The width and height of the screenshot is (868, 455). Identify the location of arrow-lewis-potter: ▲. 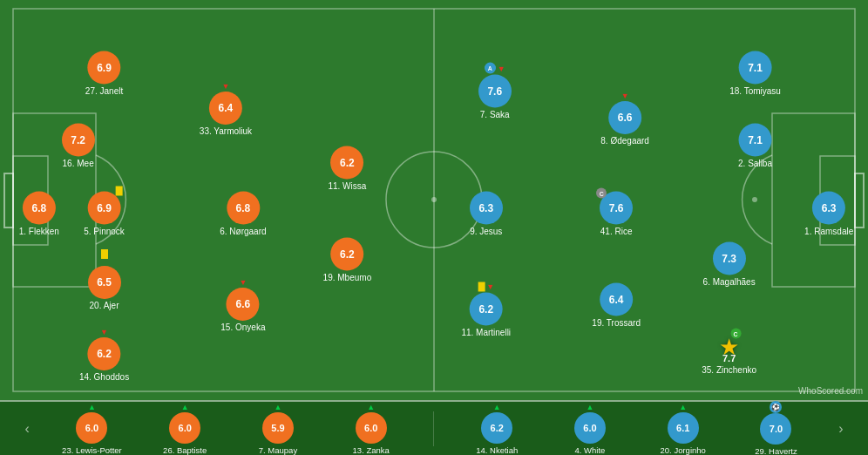
(92, 407).